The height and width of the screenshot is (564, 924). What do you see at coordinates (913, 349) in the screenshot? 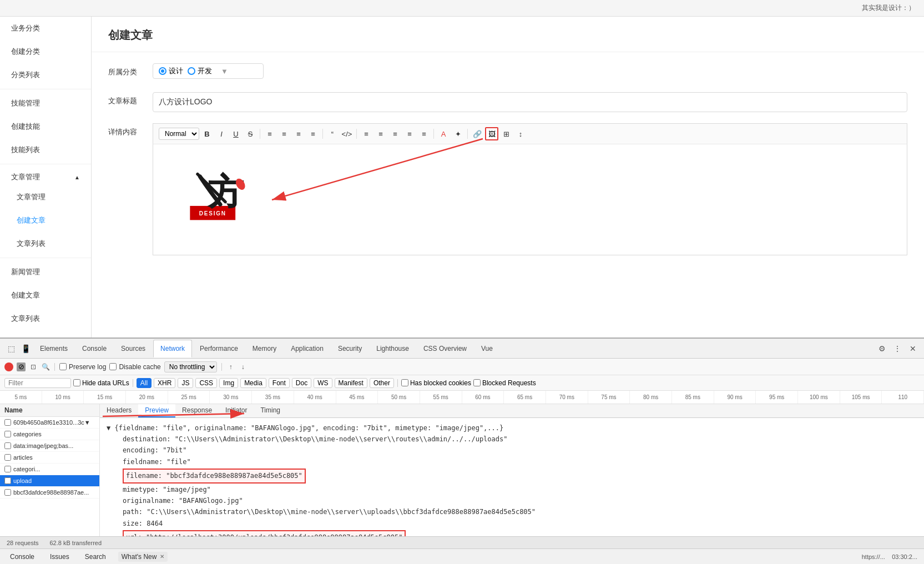
I see `close-icon: ✕` at bounding box center [913, 349].